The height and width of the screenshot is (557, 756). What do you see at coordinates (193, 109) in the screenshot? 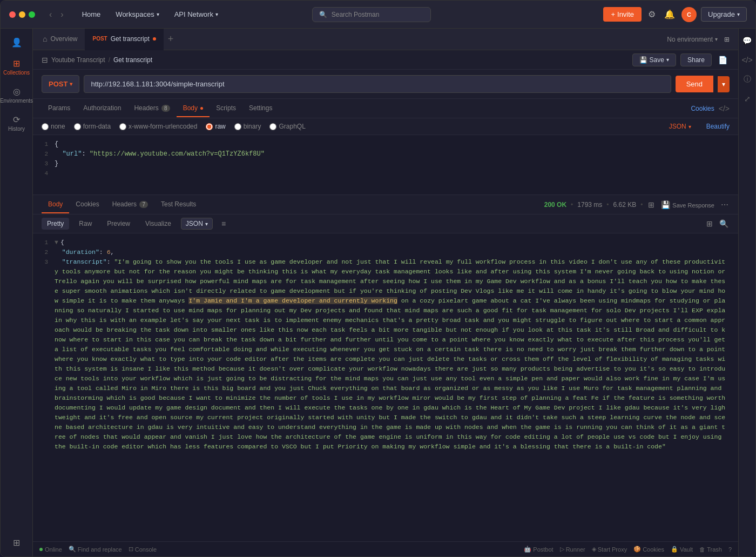
I see `req-tab-body: Body` at bounding box center [193, 109].